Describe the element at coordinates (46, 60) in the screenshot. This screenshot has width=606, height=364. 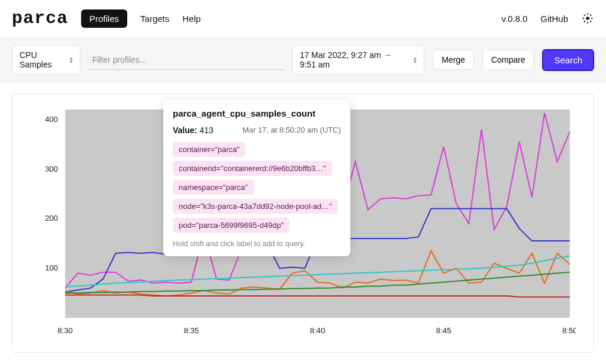
I see `profile-type-select: CPU Samples ▴▾` at that location.